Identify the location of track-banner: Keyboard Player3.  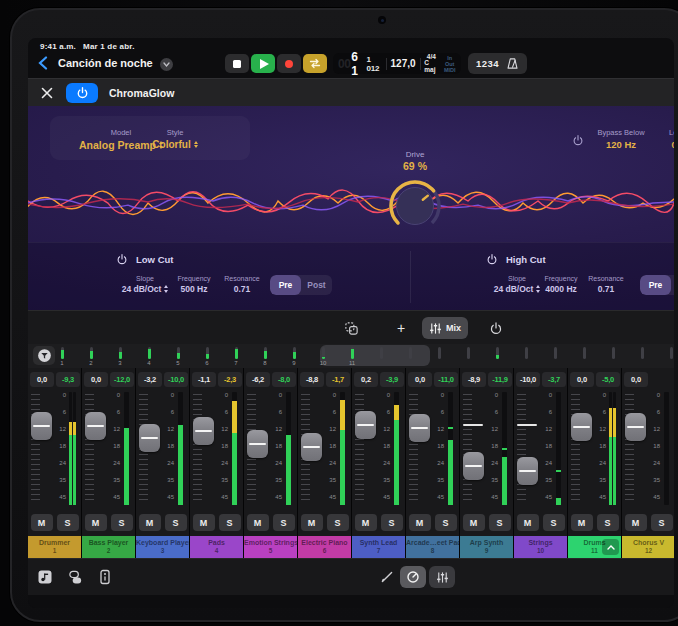
(162, 547).